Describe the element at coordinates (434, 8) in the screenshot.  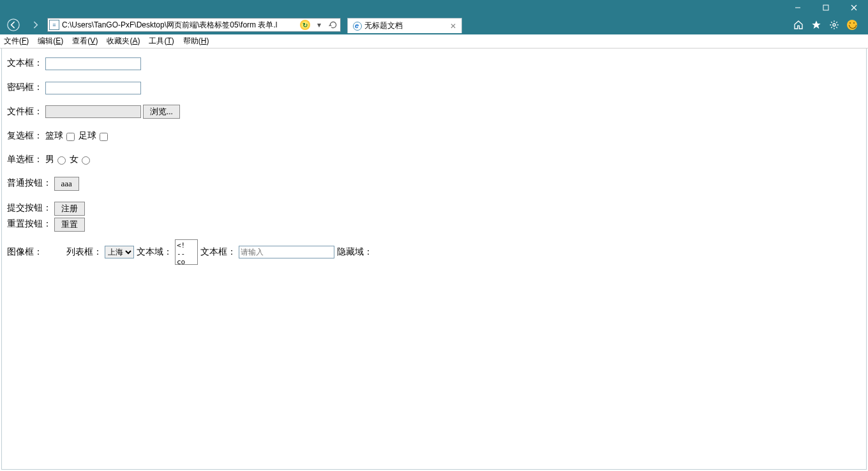
I see `title-bar` at that location.